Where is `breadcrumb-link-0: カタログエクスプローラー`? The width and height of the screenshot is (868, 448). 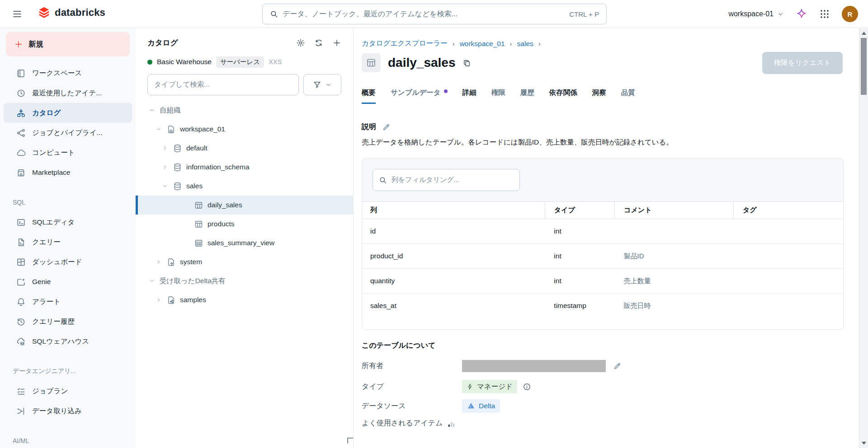
breadcrumb-link-0: カタログエクスプローラー is located at coordinates (405, 43).